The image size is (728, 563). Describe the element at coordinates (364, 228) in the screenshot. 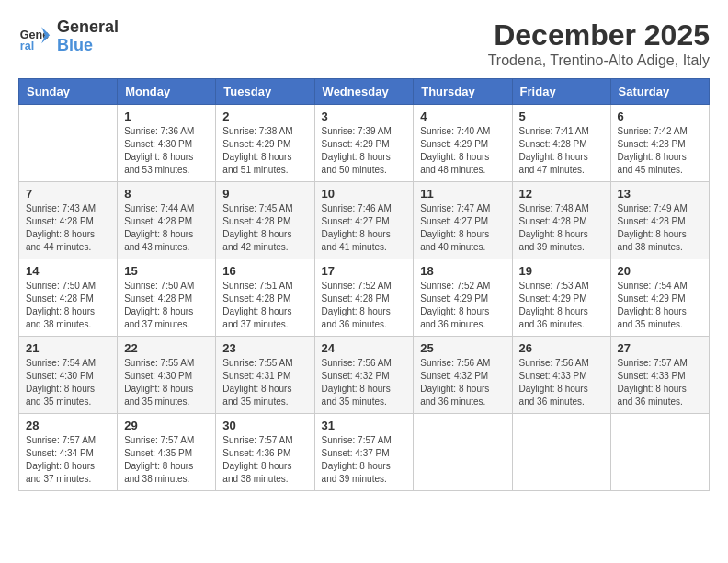

I see `day-info: Sunrise: 7:46 AM Sunset: 4:27 PM Dayligh…` at that location.